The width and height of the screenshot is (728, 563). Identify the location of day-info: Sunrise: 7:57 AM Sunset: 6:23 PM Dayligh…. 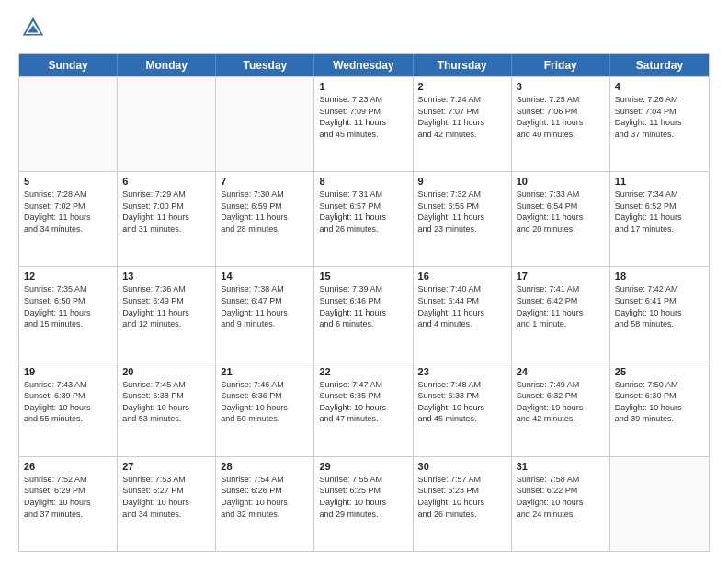
(462, 497).